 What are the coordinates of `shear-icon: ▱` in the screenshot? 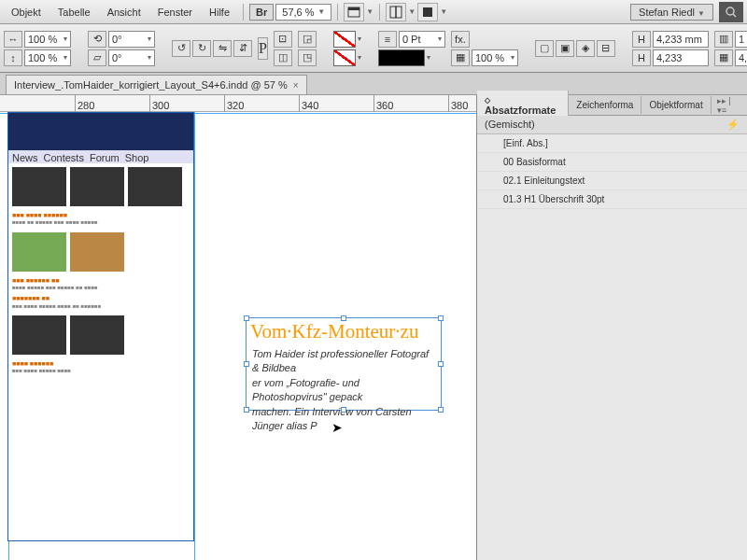 It's located at (97, 58).